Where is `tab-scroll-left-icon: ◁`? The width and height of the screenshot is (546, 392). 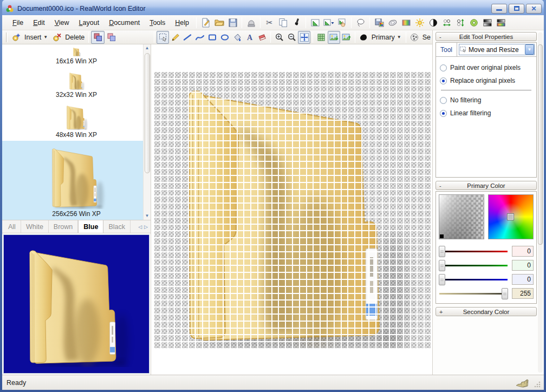
tab-scroll-left-icon: ◁ is located at coordinates (140, 227).